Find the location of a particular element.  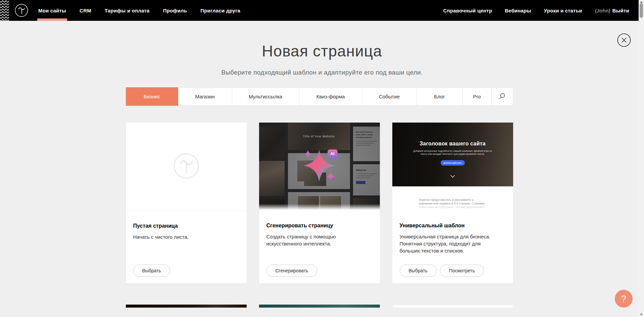

card-info: Универсальный шаблон Универсальная стран… is located at coordinates (453, 247).